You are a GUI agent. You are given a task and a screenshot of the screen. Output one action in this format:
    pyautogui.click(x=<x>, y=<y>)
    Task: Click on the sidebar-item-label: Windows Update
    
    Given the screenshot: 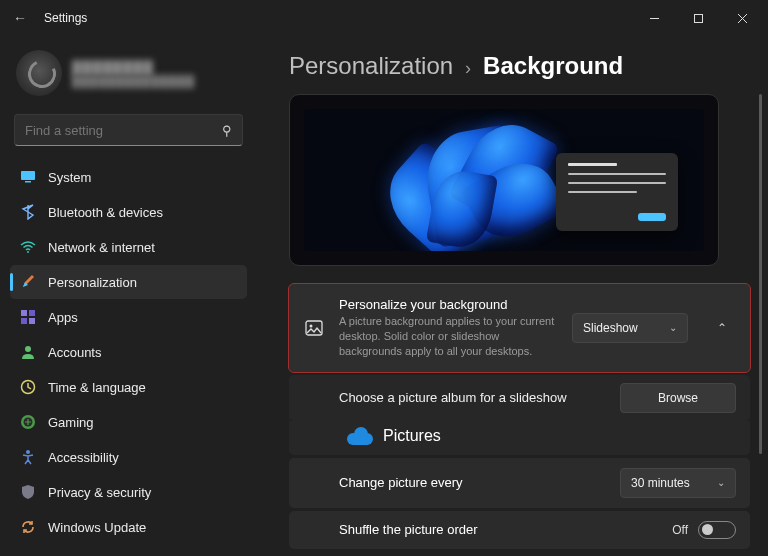 What is the action you would take?
    pyautogui.click(x=97, y=528)
    